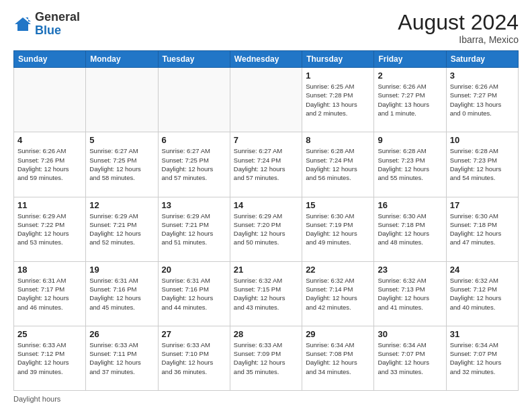 Image resolution: width=532 pixels, height=411 pixels. Describe the element at coordinates (193, 165) in the screenshot. I see `table-row: 6Sunrise: 6:27 AM Sunset: 7:25 PM Daylig…` at that location.